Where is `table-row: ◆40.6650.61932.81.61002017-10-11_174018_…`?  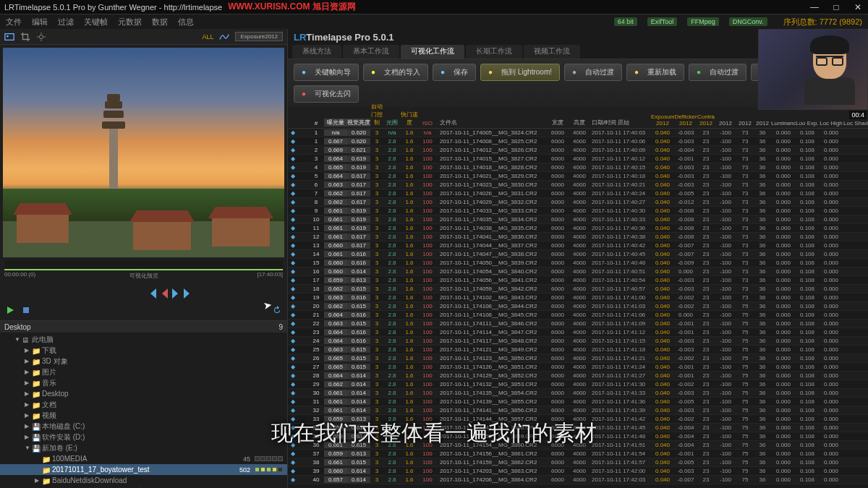
table-row: ◆40.6650.61932.81.61002017-10-11_174018_… is located at coordinates (578, 168).